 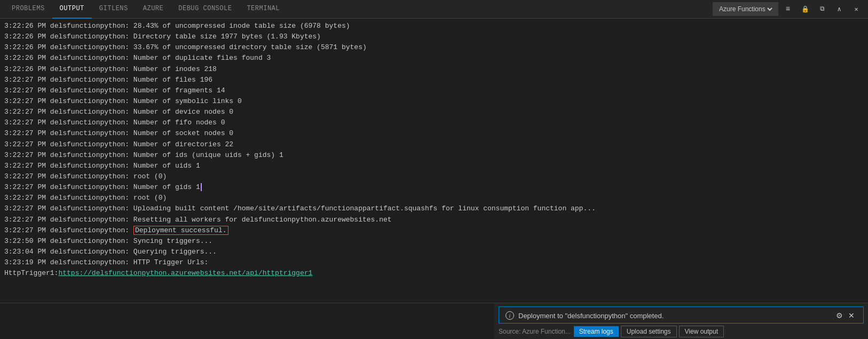 What do you see at coordinates (788, 9) in the screenshot?
I see `list-icon: ≡` at bounding box center [788, 9].